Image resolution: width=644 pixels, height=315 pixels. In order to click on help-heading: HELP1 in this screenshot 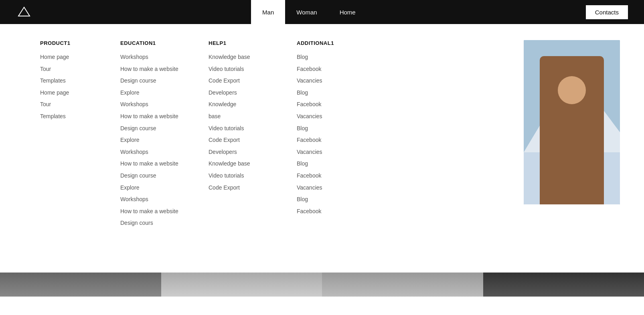, I will do `click(247, 43)`.